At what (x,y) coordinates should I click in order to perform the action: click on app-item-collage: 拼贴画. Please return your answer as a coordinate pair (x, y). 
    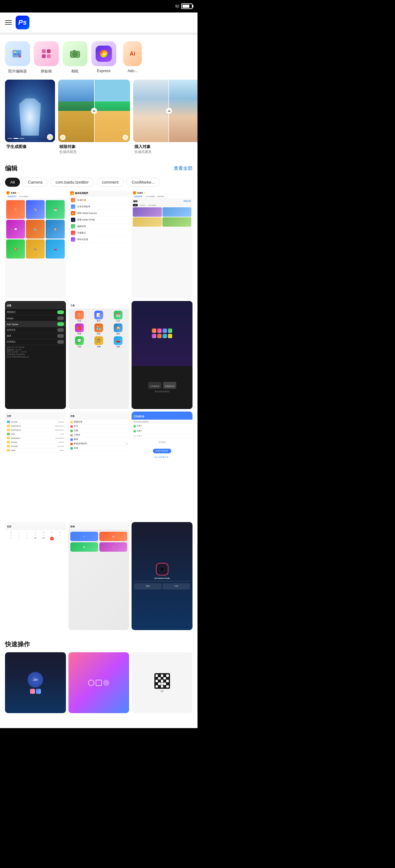
    Looking at the image, I should click on (46, 58).